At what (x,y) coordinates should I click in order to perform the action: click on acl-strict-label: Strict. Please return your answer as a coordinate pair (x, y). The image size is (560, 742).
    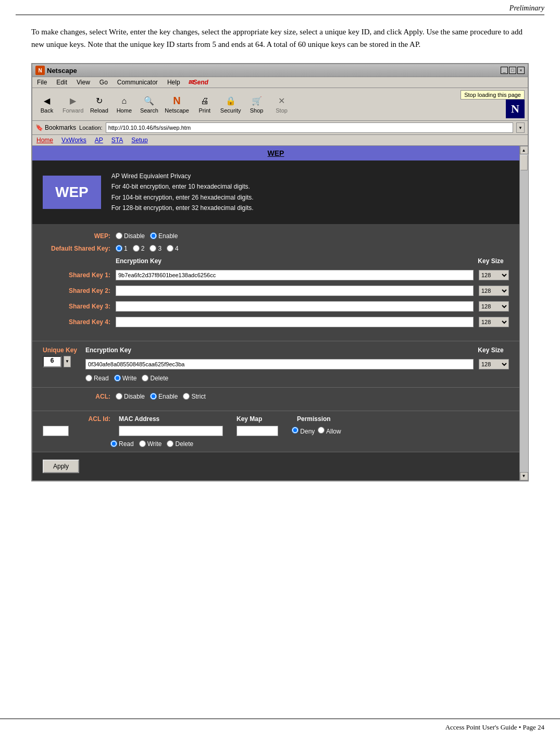
    Looking at the image, I should click on (194, 397).